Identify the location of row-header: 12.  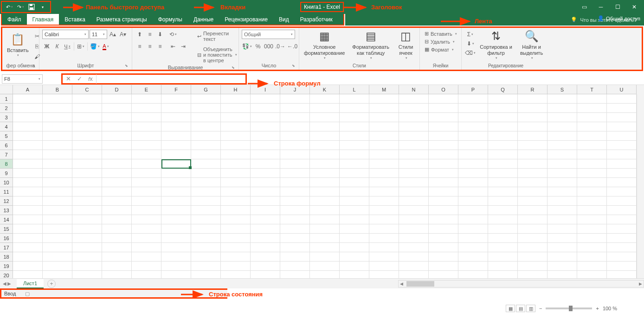
(6, 201).